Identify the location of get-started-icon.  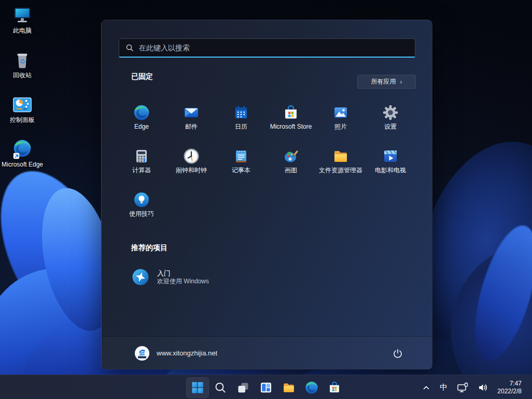
(141, 277).